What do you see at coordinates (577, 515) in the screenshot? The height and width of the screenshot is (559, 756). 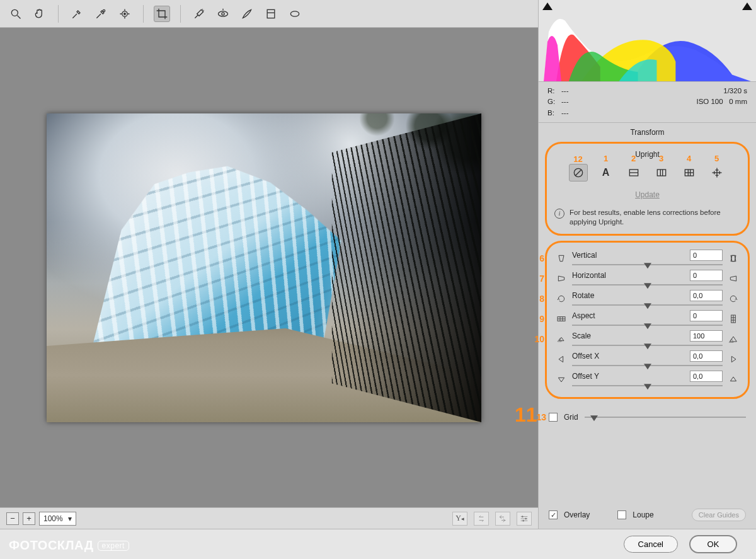 I see `overlay-label: Overlay` at bounding box center [577, 515].